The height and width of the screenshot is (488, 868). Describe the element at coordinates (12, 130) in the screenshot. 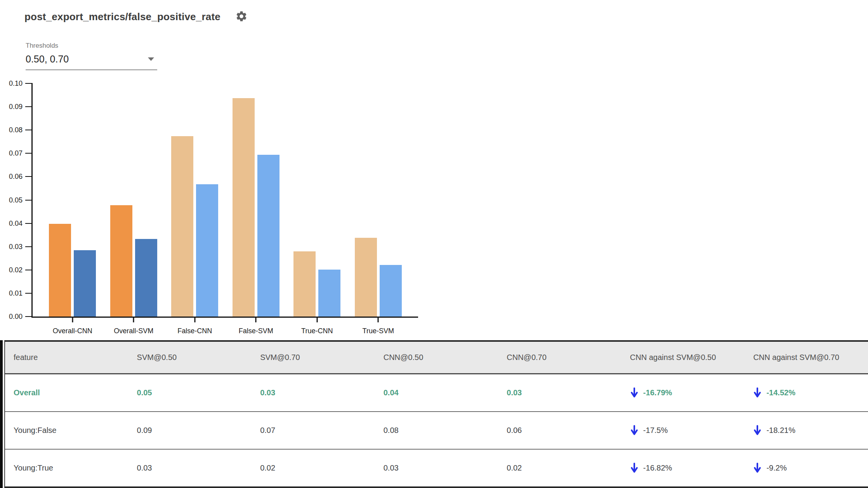

I see `y-tick-label: 0.08` at that location.